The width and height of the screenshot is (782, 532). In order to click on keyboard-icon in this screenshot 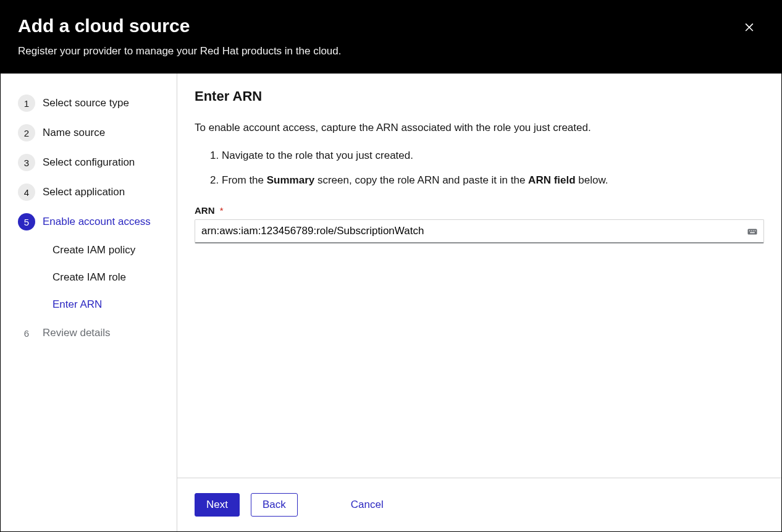, I will do `click(752, 232)`.